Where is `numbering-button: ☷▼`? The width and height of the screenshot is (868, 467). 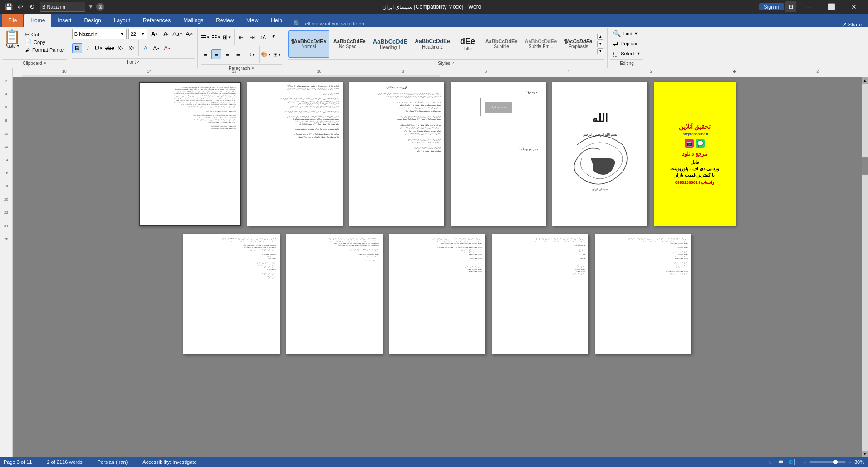
numbering-button: ☷▼ is located at coordinates (216, 37).